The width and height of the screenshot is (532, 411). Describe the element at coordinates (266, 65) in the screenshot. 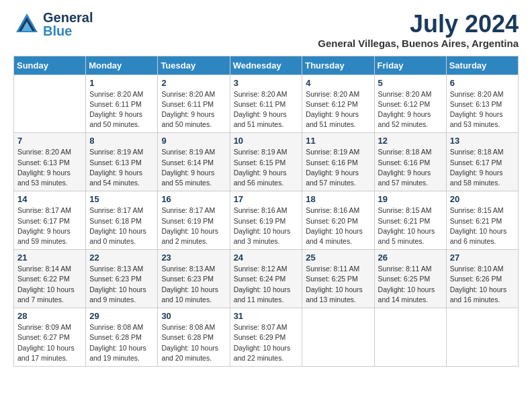

I see `calendar-header: SundayMondayTuesdayWednesdayThursdayFrid…` at that location.